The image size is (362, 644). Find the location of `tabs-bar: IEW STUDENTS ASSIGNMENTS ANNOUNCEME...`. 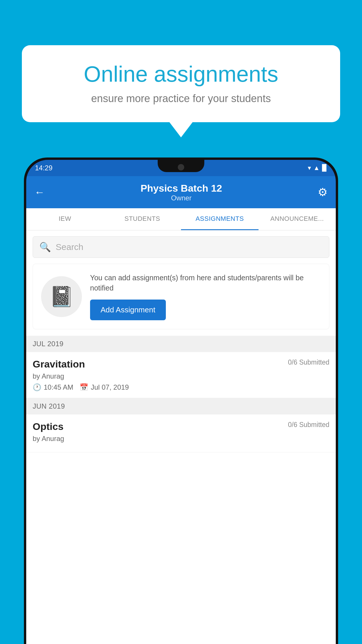

tabs-bar: IEW STUDENTS ASSIGNMENTS ANNOUNCEME... is located at coordinates (181, 219).